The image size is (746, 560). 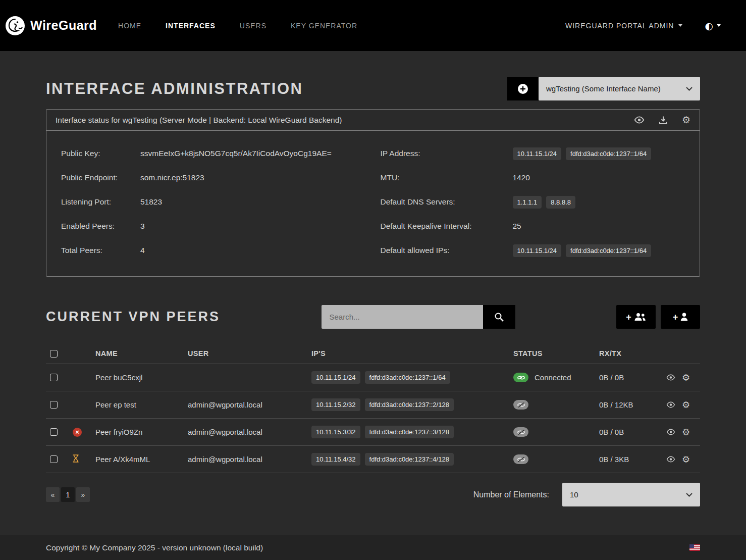 I want to click on user-menu-dropdown: WIREGUARD PORTAL ADMIN, so click(x=624, y=26).